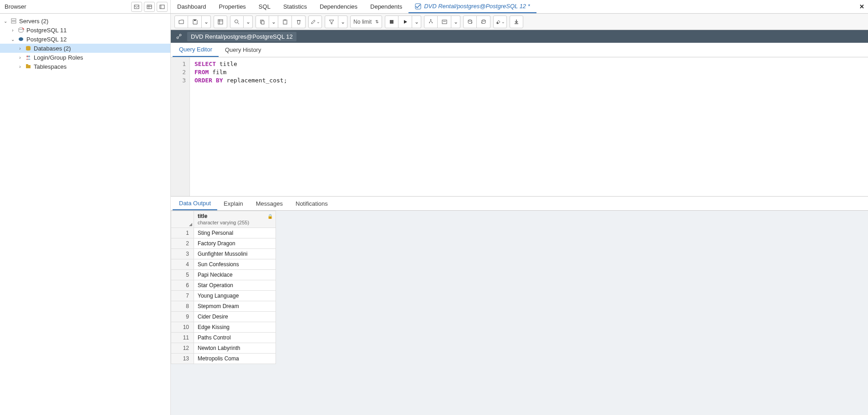 The width and height of the screenshot is (868, 415). I want to click on copy-button, so click(262, 22).